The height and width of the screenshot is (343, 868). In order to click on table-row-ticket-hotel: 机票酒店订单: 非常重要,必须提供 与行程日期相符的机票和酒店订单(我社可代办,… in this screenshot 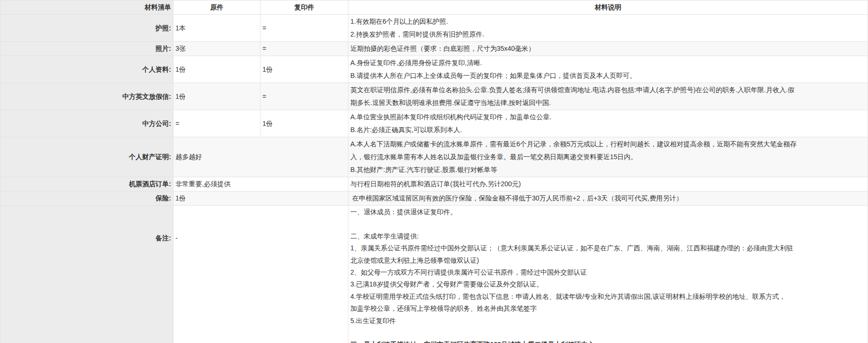, I will do `click(434, 184)`.